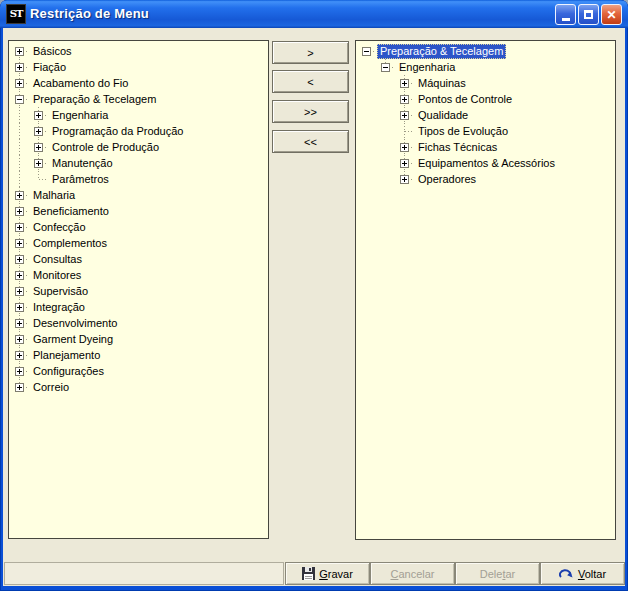 The width and height of the screenshot is (628, 591). What do you see at coordinates (138, 83) in the screenshot?
I see `tree-item: Acabamento do Fio` at bounding box center [138, 83].